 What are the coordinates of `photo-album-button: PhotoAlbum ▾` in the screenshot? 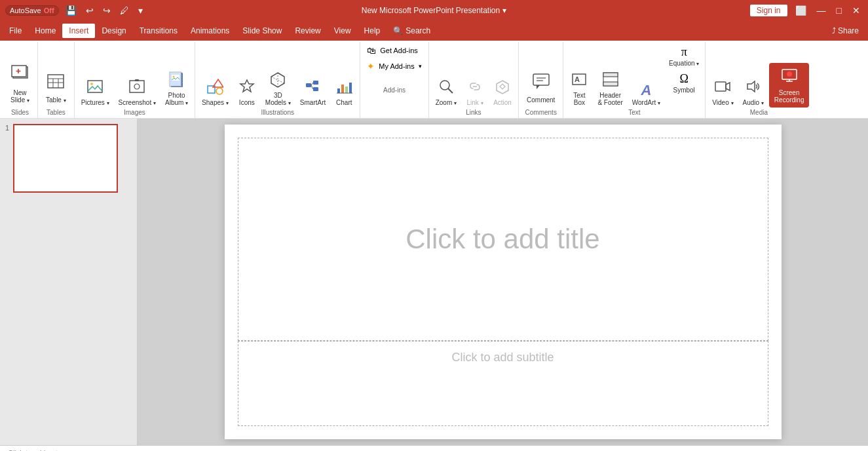 It's located at (177, 88).